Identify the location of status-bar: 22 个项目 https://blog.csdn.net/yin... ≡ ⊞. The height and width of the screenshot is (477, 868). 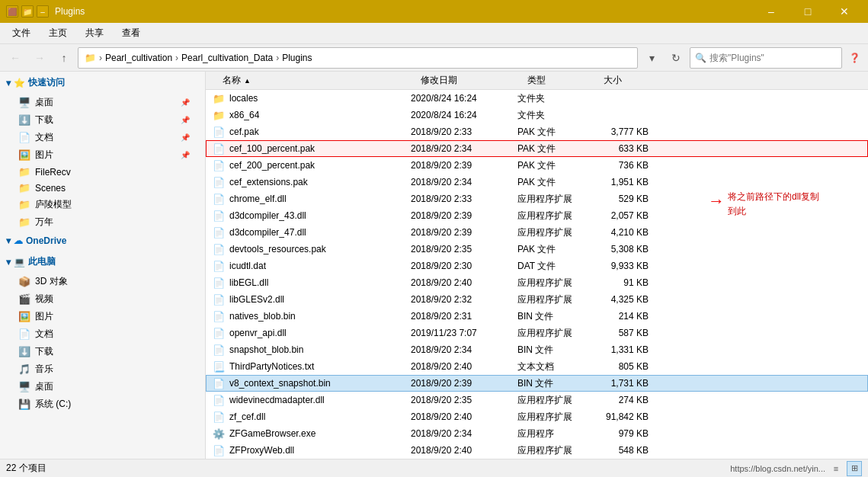
(434, 468).